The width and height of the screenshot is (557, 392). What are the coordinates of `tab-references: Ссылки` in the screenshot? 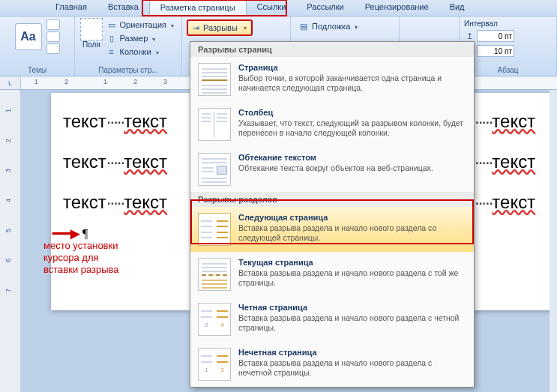 It's located at (271, 8).